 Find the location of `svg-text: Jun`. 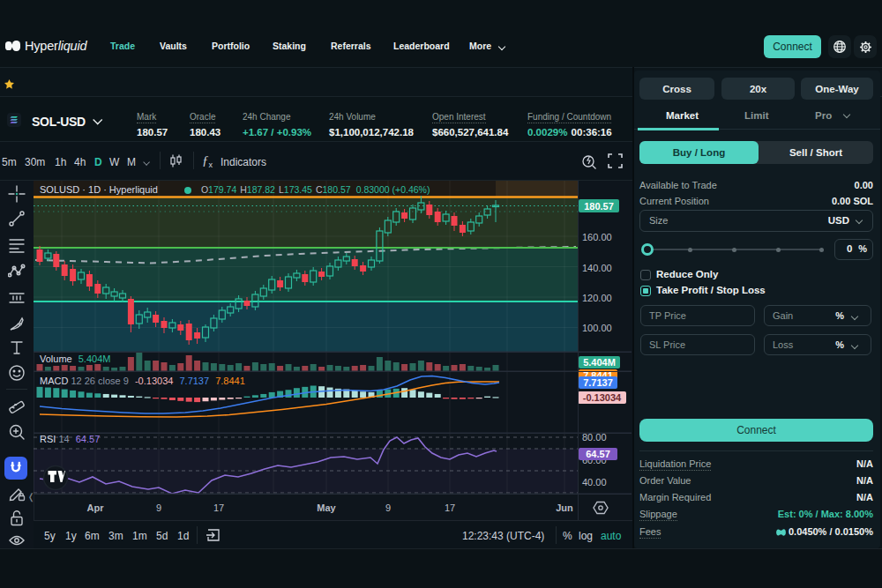

svg-text: Jun is located at coordinates (564, 508).